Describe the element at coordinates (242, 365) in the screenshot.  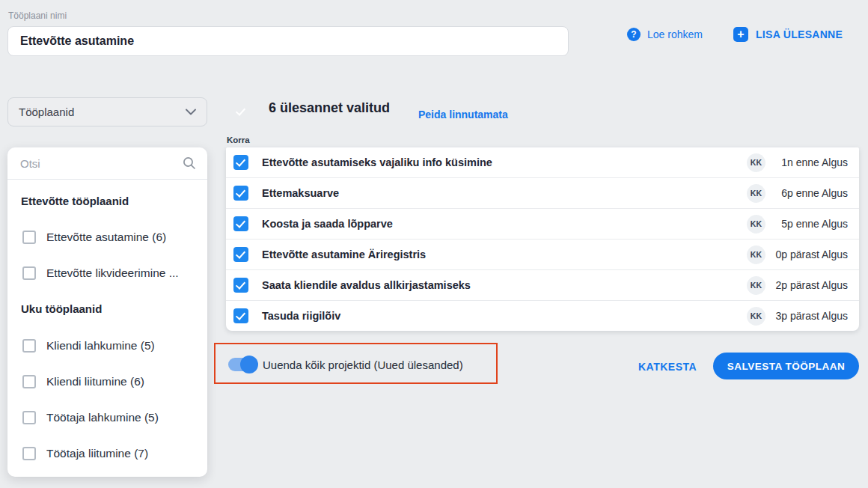
I see `update-all-projects-toggle` at that location.